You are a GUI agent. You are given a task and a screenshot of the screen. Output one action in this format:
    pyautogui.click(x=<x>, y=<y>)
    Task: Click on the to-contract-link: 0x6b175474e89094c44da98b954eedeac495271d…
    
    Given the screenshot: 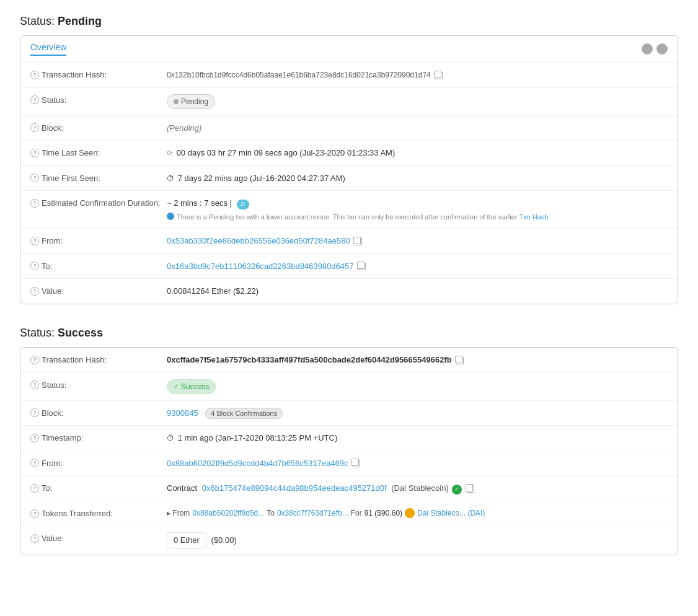 What is the action you would take?
    pyautogui.click(x=294, y=488)
    